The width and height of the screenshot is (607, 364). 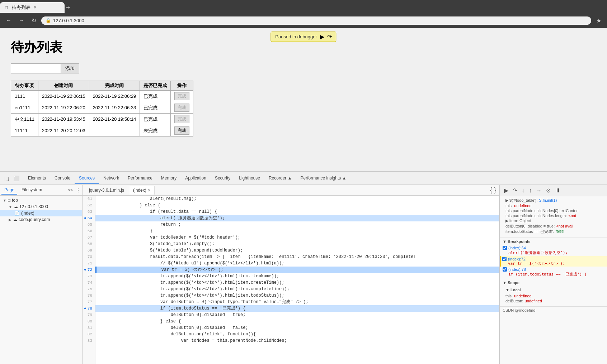 I want to click on forward-button: →, so click(x=22, y=20).